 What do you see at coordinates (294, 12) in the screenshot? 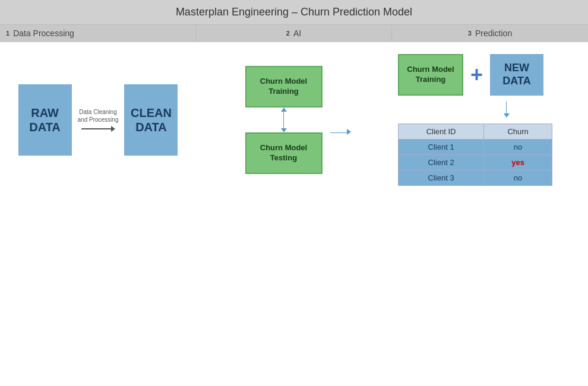
I see `page-title: Masterplan Engineering – Churn Predictio…` at bounding box center [294, 12].